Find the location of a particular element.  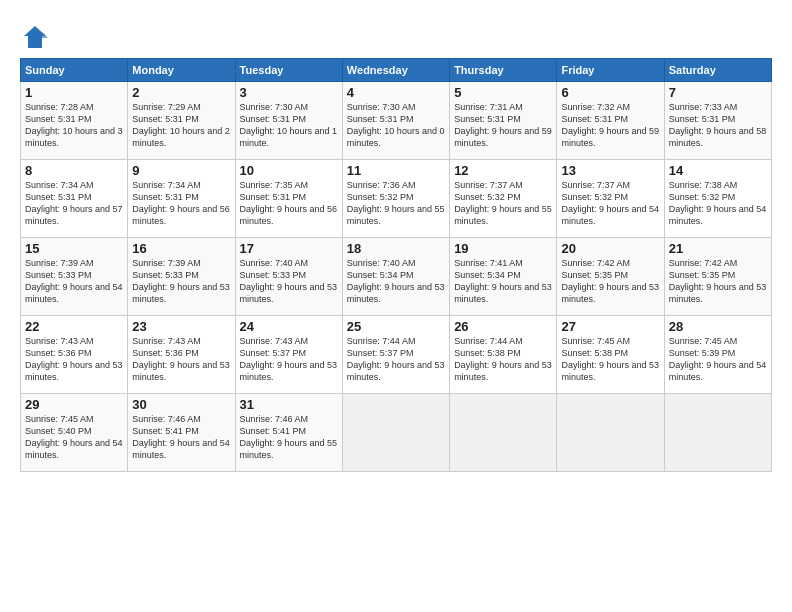

calendar-cell: 15 Sunrise: 7:39 AM Sunset: 5:33 PM Dayl… is located at coordinates (74, 277).